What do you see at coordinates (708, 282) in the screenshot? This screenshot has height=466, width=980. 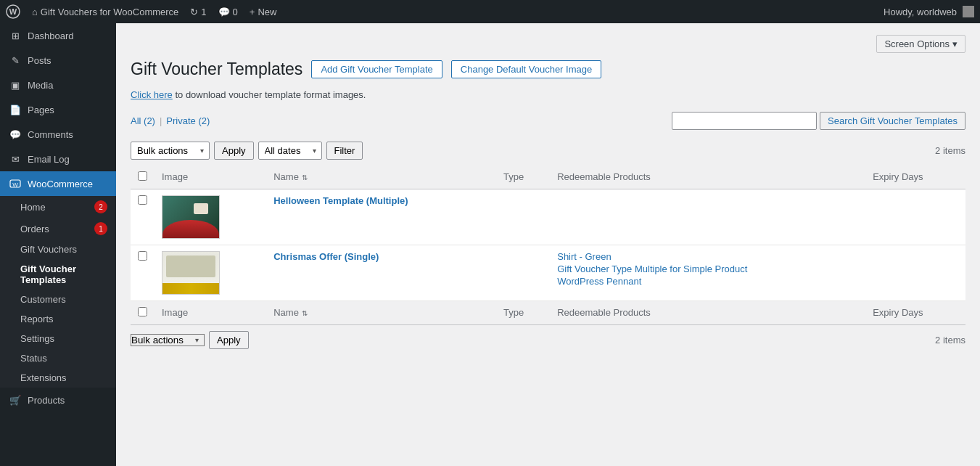 I see `product-link-3: WordPress Pennant` at bounding box center [708, 282].